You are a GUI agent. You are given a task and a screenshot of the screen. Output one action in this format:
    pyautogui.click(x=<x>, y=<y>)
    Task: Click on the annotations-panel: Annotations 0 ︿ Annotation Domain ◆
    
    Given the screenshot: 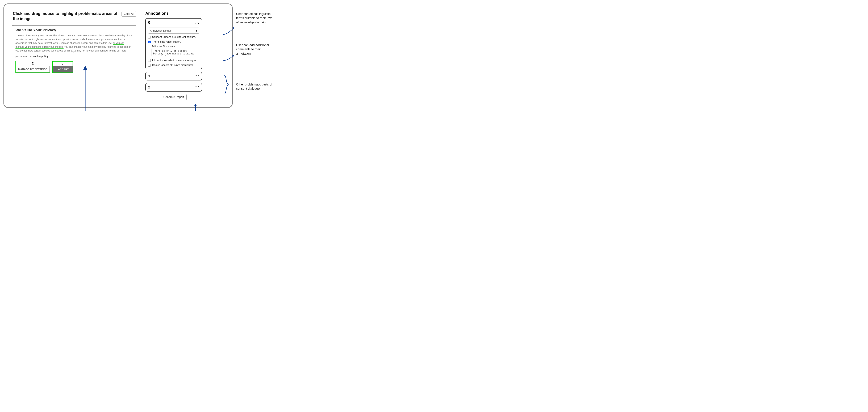 What is the action you would take?
    pyautogui.click(x=173, y=56)
    